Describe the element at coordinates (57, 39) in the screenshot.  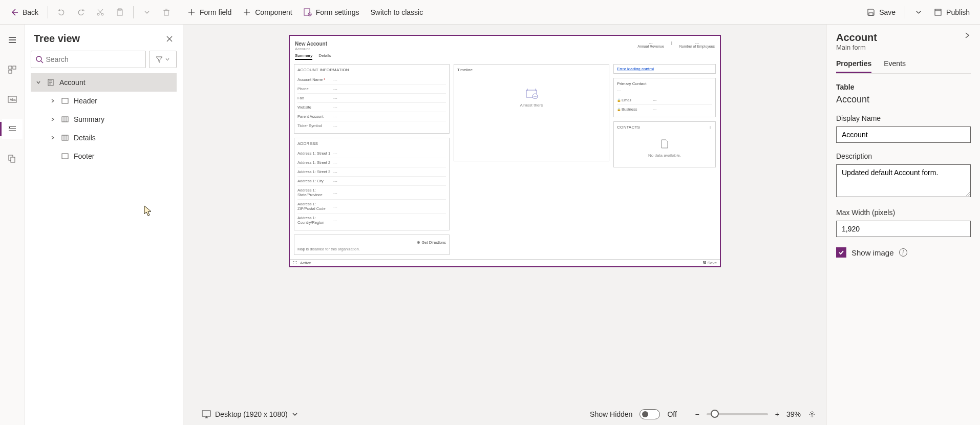
I see `tree-view-title: Tree view` at that location.